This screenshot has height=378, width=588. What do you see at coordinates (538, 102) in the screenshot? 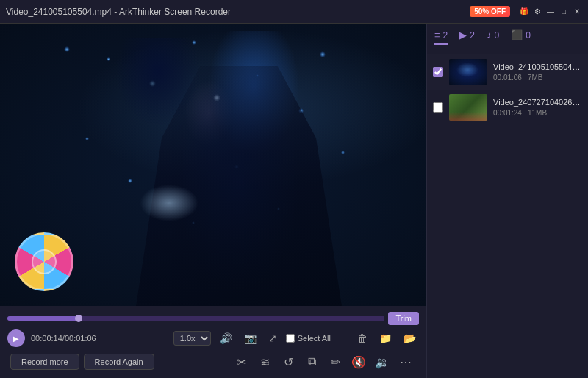
I see `recording-name-2: Video_240727104026.mp4` at bounding box center [538, 102].